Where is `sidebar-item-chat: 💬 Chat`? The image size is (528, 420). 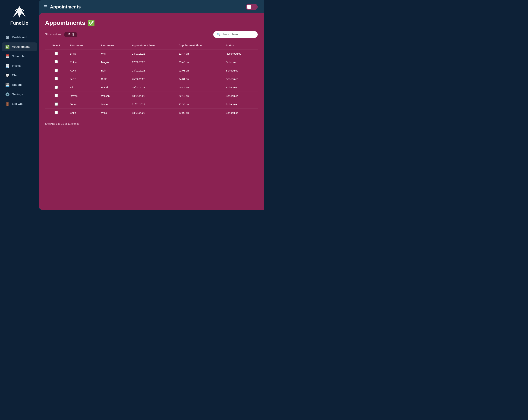 sidebar-item-chat: 💬 Chat is located at coordinates (19, 75).